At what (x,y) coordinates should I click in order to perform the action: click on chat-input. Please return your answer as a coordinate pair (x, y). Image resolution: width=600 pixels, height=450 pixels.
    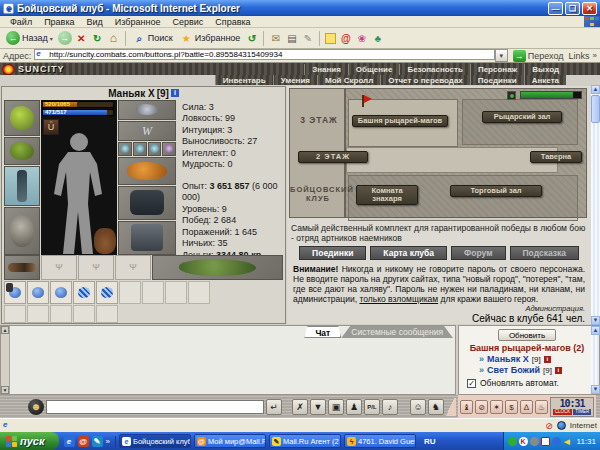
    Looking at the image, I should click on (155, 407).